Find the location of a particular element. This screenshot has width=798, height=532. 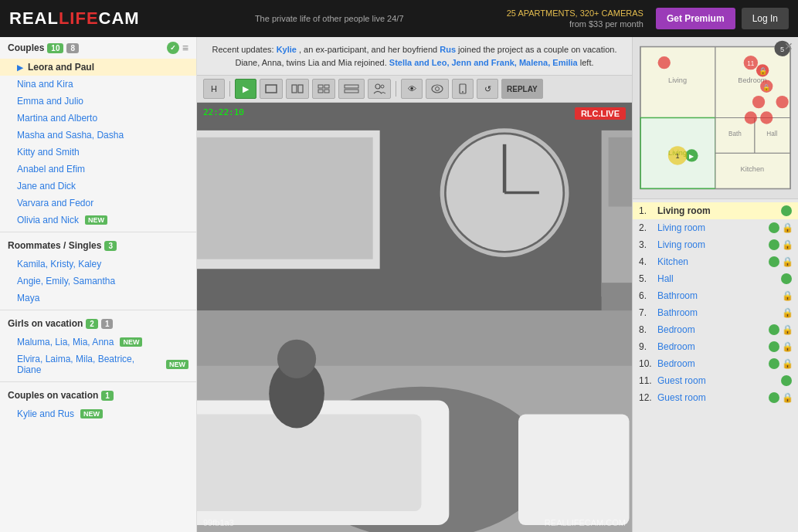

roommate-name: Angie, Emily, Samantha is located at coordinates (66, 281).